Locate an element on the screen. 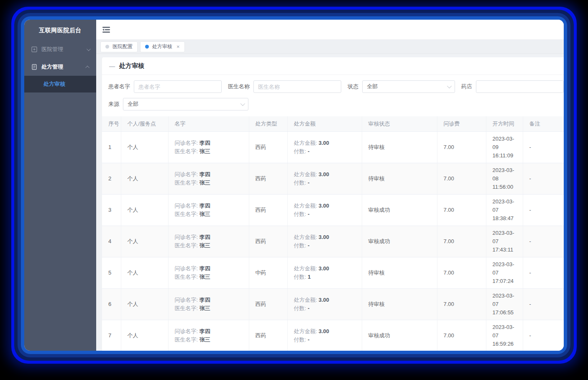 This screenshot has height=380, width=588. patient-name-label: 患者名字 is located at coordinates (119, 87).